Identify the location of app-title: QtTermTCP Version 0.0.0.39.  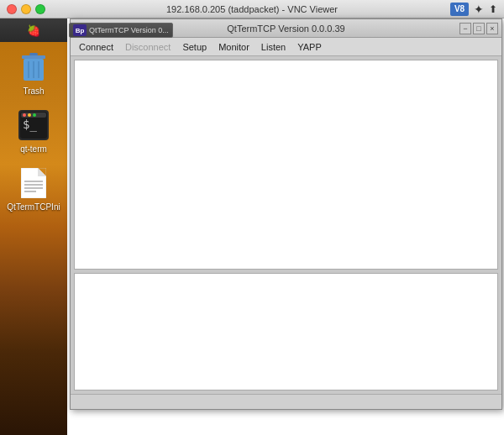
(286, 29).